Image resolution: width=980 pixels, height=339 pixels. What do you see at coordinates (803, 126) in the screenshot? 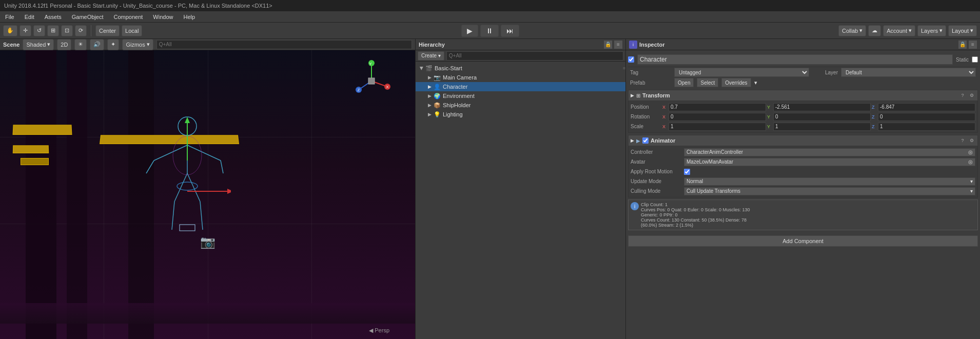
I see `scale-row: Scale X Y Z` at bounding box center [803, 126].